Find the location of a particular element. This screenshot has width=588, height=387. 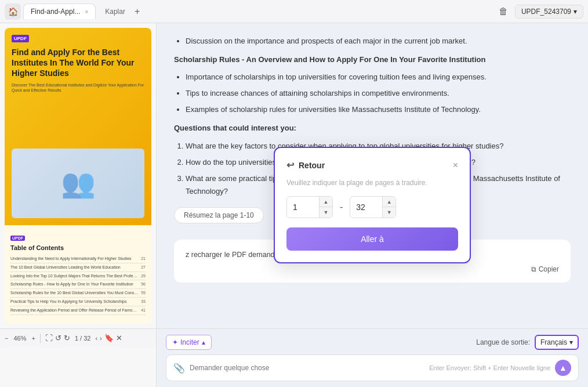

toc-item: The 10 Best Global Universities Leading … is located at coordinates (78, 268).